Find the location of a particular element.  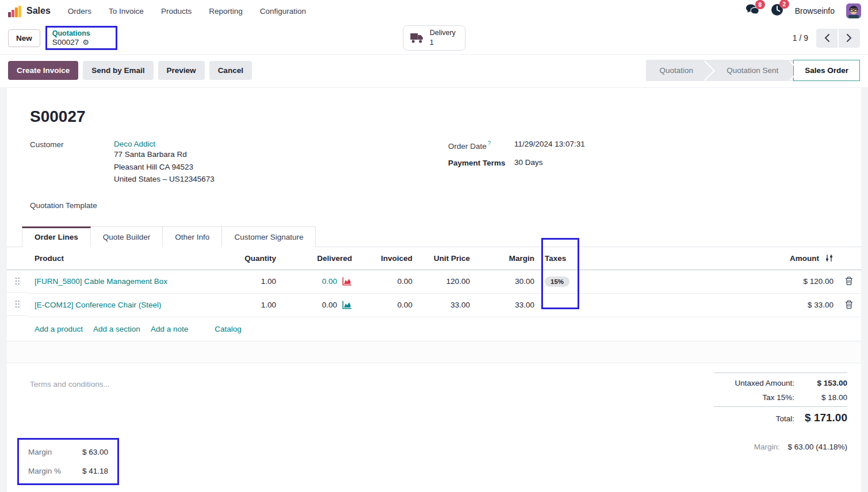

send-by-email-button: Send by Email is located at coordinates (118, 70).